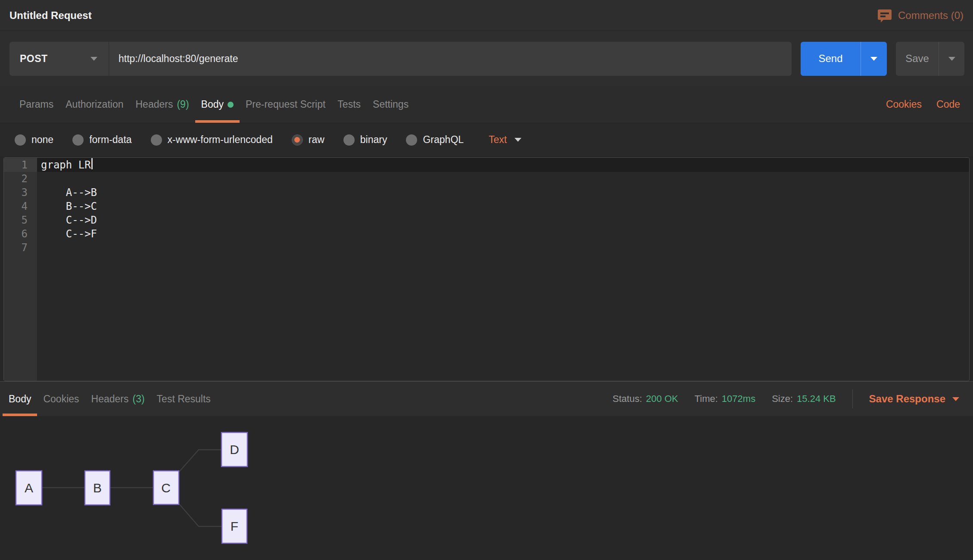  Describe the element at coordinates (486, 220) in the screenshot. I see `code-line: 5 C-->D` at that location.